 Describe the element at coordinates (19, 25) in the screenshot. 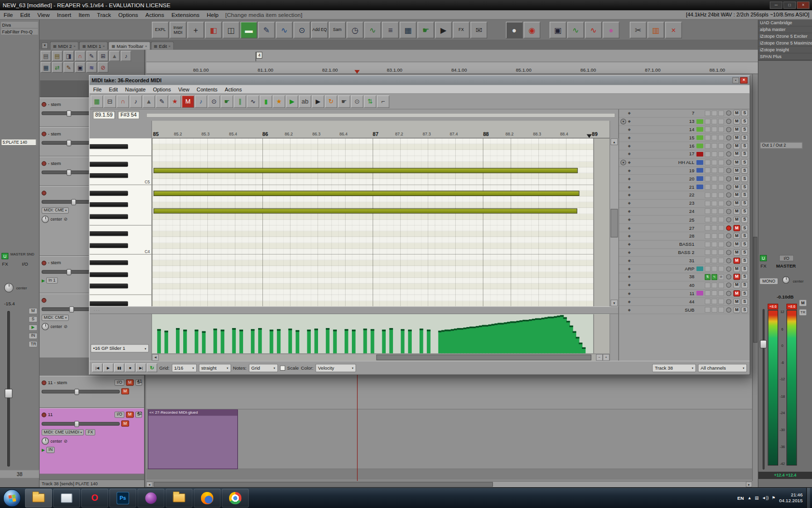

I see `fx-chain-item: Diva` at that location.